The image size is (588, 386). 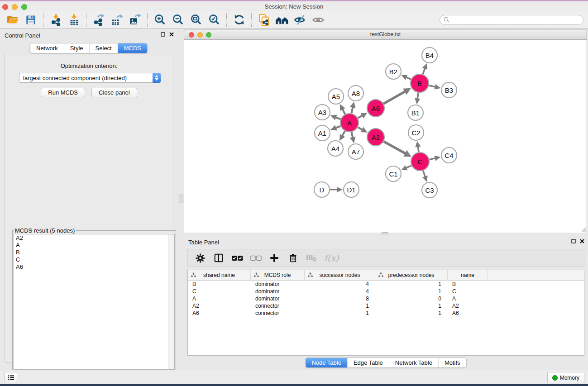 What do you see at coordinates (351, 190) in the screenshot?
I see `graph-node-D1: D1` at bounding box center [351, 190].